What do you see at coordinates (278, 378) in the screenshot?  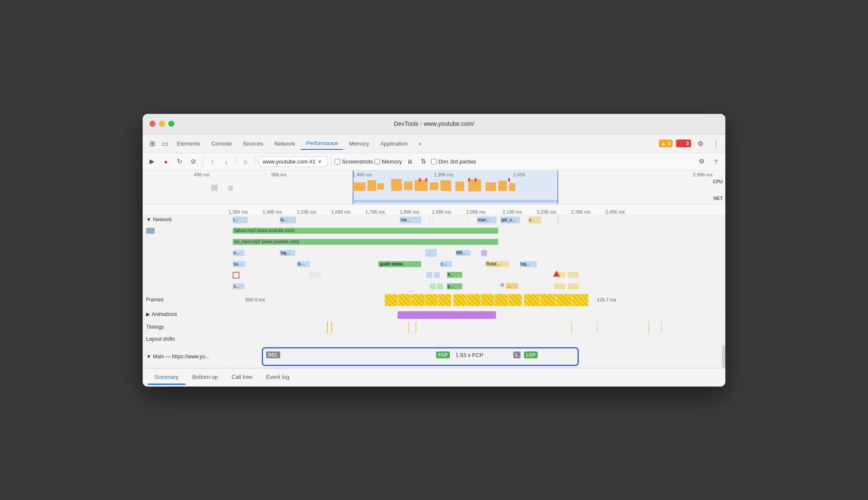 I see `tab-event-log: Event log` at bounding box center [278, 378].